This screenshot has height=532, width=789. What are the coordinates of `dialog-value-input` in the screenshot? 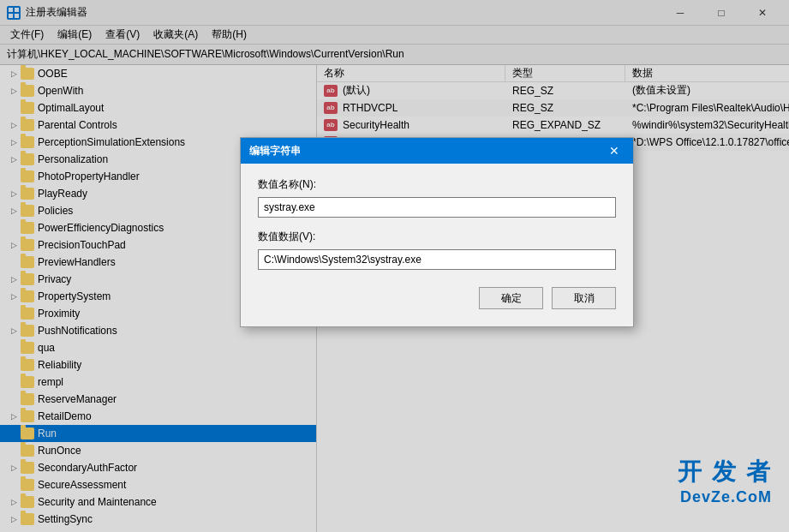 It's located at (437, 260).